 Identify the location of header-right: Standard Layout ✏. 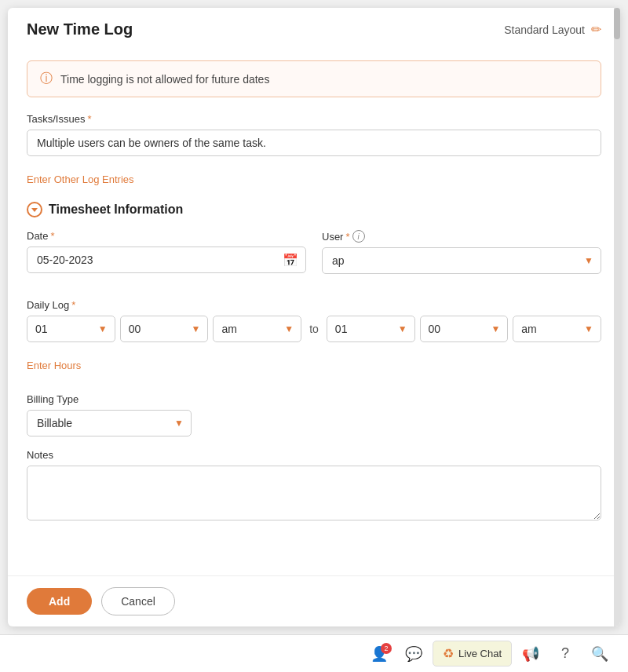
(553, 30).